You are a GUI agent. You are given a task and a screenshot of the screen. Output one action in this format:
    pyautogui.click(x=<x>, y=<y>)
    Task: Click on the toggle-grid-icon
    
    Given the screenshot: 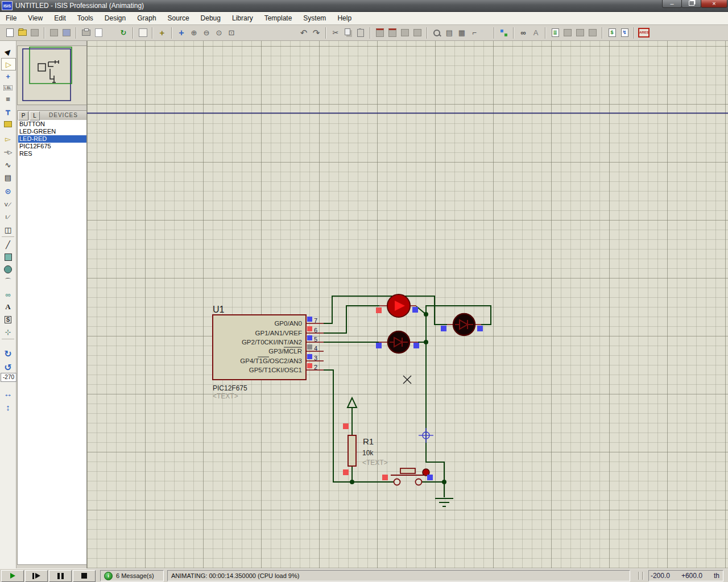 What is the action you would take?
    pyautogui.click(x=143, y=33)
    